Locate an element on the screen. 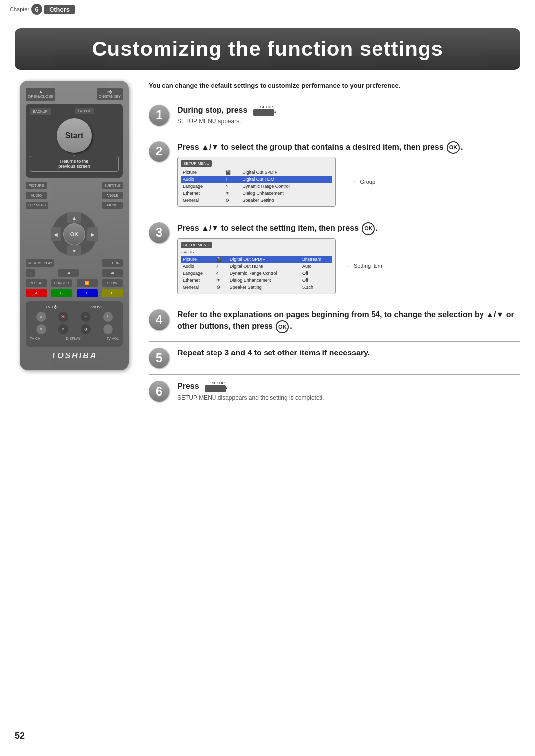 This screenshot has height=756, width=535. menu-cell: 4 is located at coordinates (221, 273).